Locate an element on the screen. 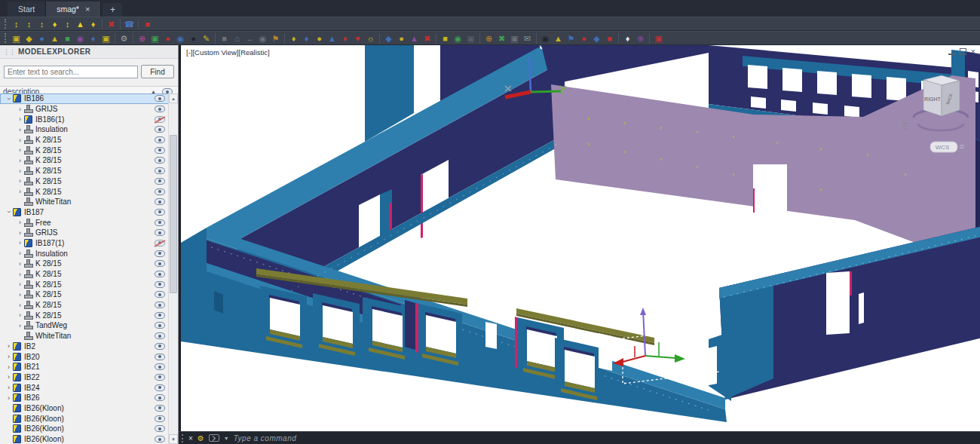 The width and height of the screenshot is (980, 444). knot-purple-icon: ⊕ is located at coordinates (641, 38).